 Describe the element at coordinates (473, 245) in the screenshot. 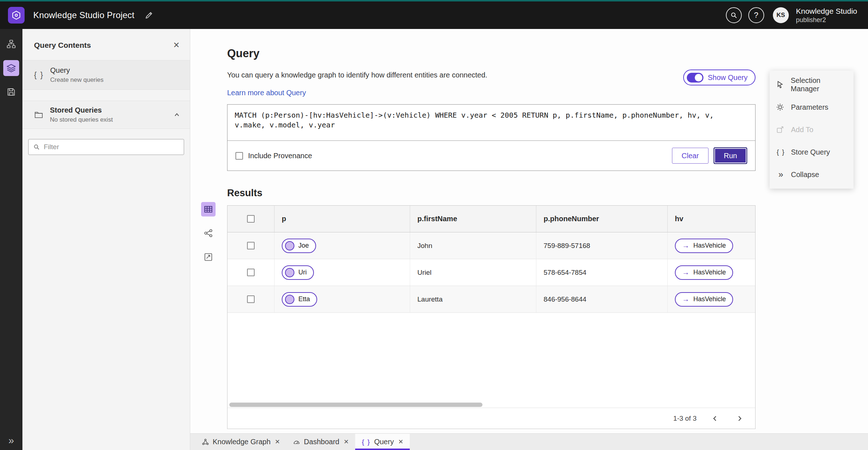

I see `cell-firstname: John` at that location.